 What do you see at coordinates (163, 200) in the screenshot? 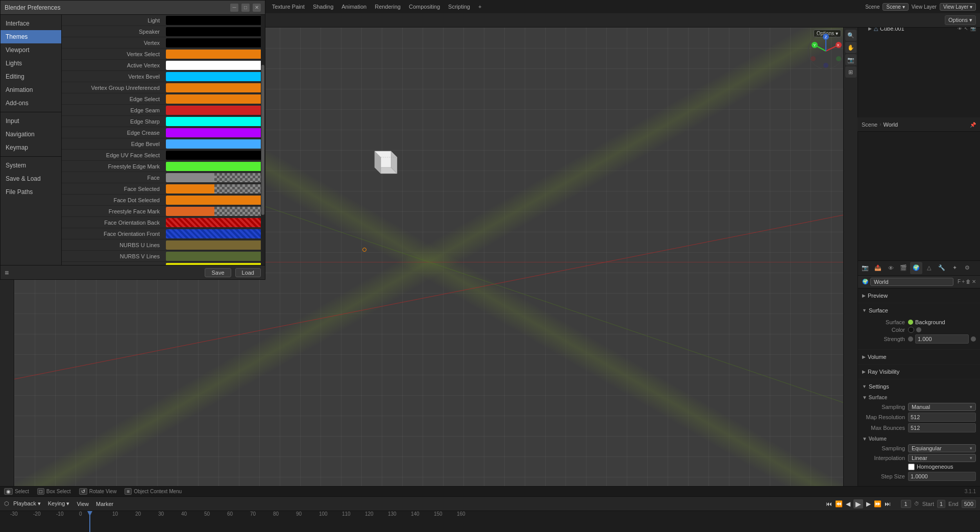
I see `color-row-face-dot-selected: Face Dot Selected` at bounding box center [163, 200].